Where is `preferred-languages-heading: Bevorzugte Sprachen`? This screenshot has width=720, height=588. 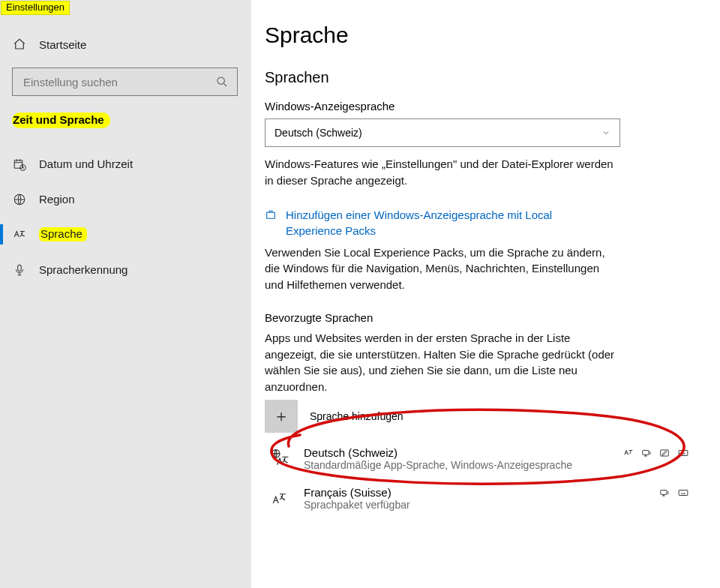
preferred-languages-heading: Bevorzugte Sprachen is located at coordinates (477, 318).